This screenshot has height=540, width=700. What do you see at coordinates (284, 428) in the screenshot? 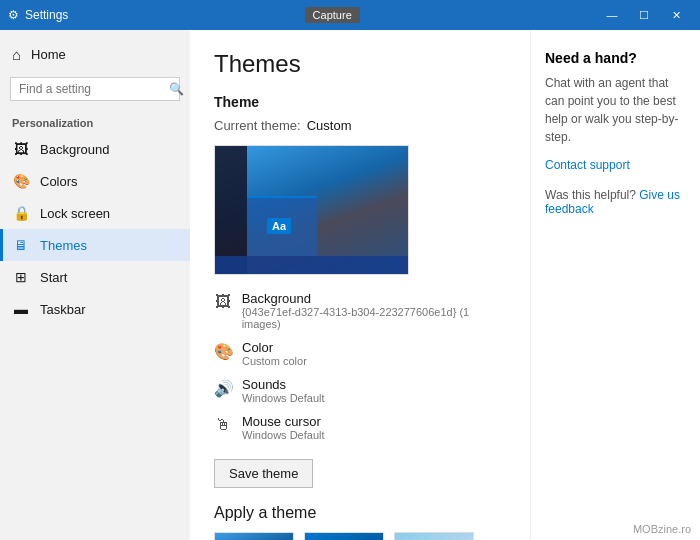
I see `detail-cursor-content: Mouse cursor Windows Default` at bounding box center [284, 428].